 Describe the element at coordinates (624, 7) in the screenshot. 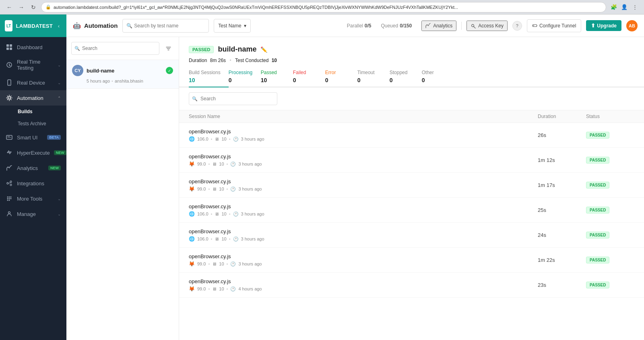

I see `profile-btn: 👤` at that location.